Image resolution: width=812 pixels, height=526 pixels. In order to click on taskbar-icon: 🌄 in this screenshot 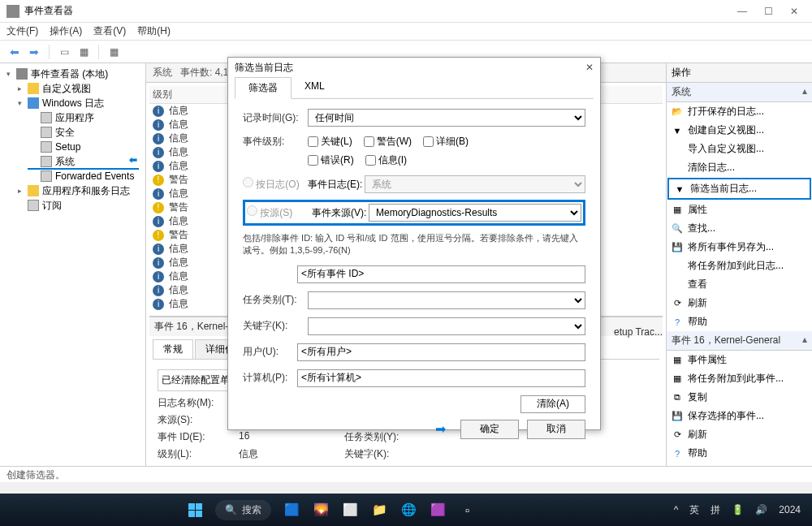, I will do `click(321, 510)`.